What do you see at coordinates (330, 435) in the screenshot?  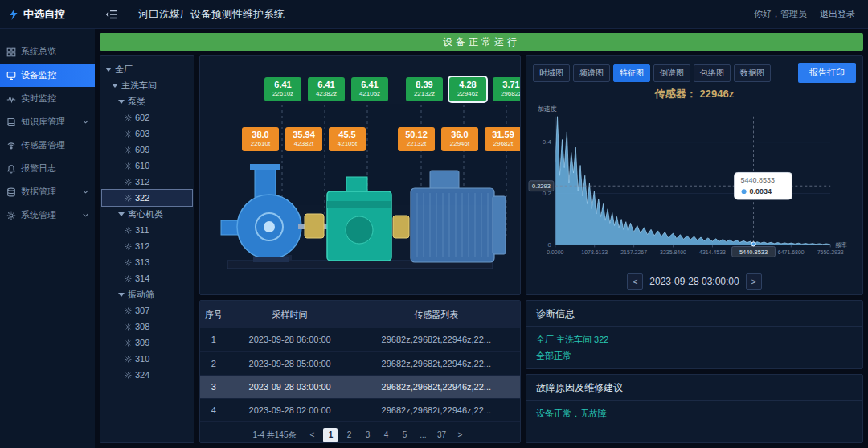 I see `page-button-1: 1` at bounding box center [330, 435].